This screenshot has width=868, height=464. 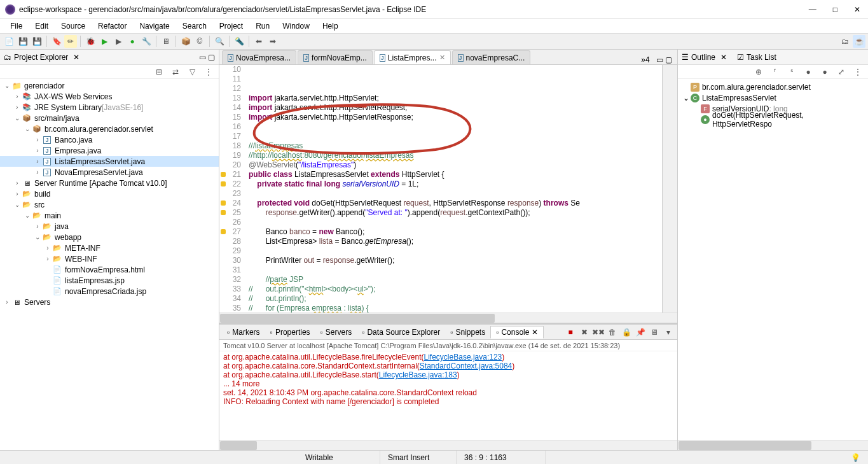 What do you see at coordinates (200, 41) in the screenshot?
I see `new-class: ©` at bounding box center [200, 41].